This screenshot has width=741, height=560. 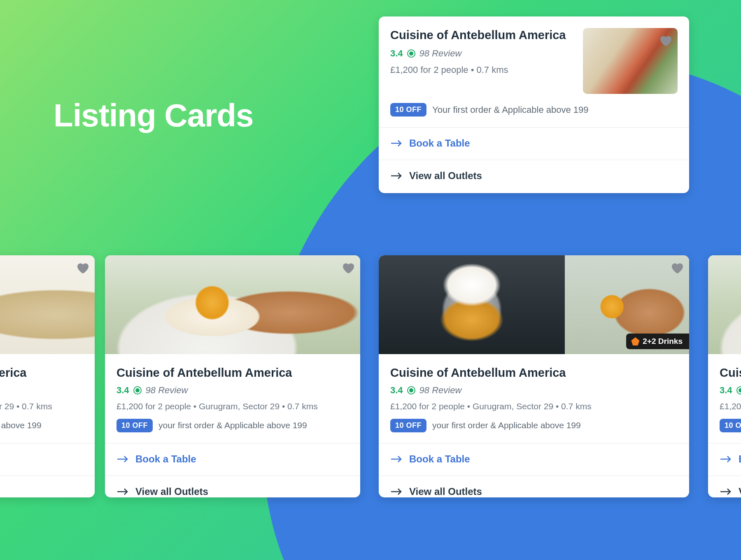 I want to click on meta-info: £1,200 for 2 people • 0.7 kms, so click(x=480, y=70).